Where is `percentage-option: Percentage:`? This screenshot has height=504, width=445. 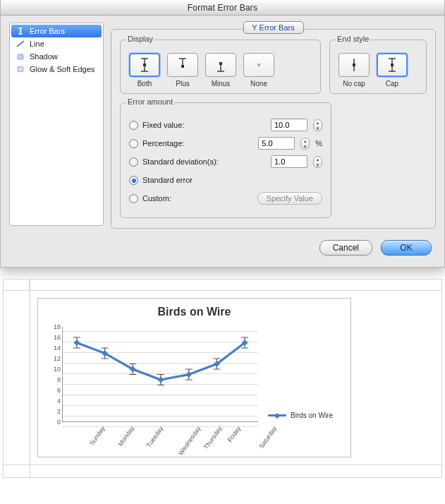 percentage-option: Percentage: is located at coordinates (190, 144).